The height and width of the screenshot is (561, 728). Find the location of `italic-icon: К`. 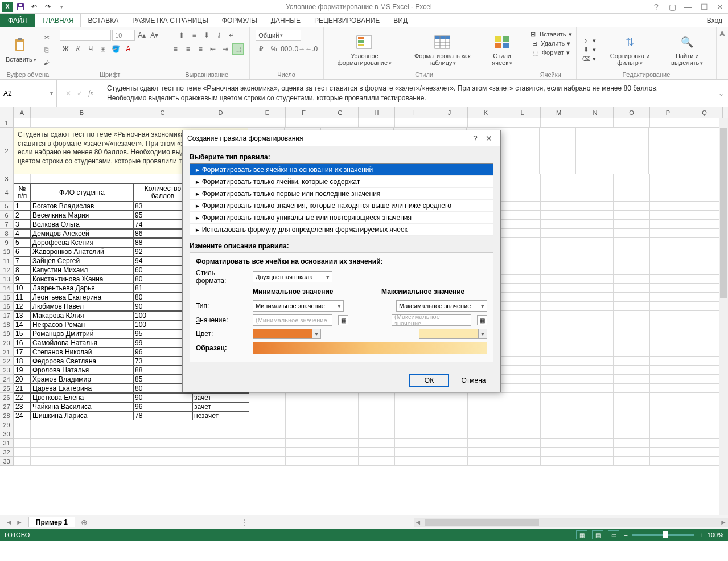

italic-icon: К is located at coordinates (78, 49).